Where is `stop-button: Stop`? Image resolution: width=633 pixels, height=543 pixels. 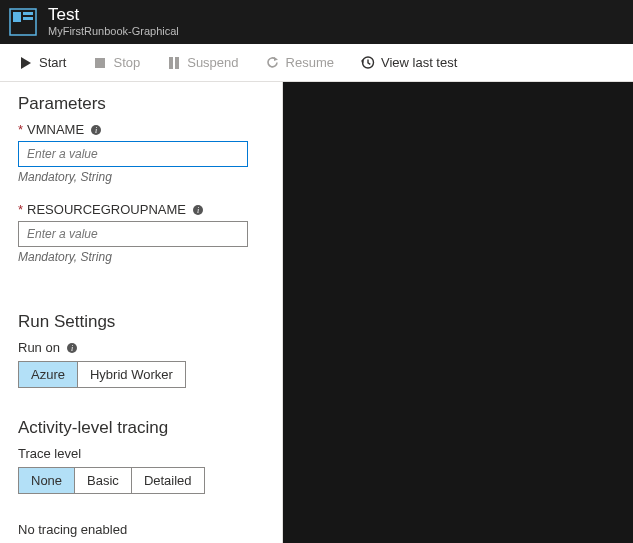 stop-button: Stop is located at coordinates (116, 62).